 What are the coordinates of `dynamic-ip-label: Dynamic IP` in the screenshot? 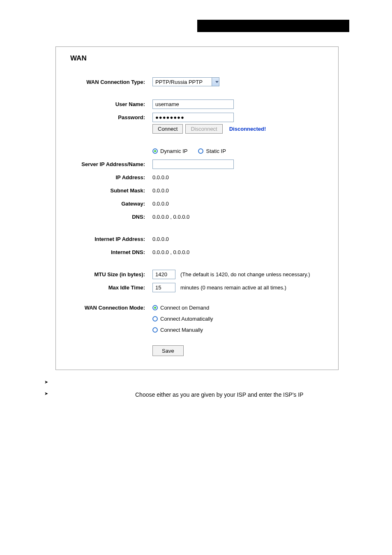 It's located at (174, 151).